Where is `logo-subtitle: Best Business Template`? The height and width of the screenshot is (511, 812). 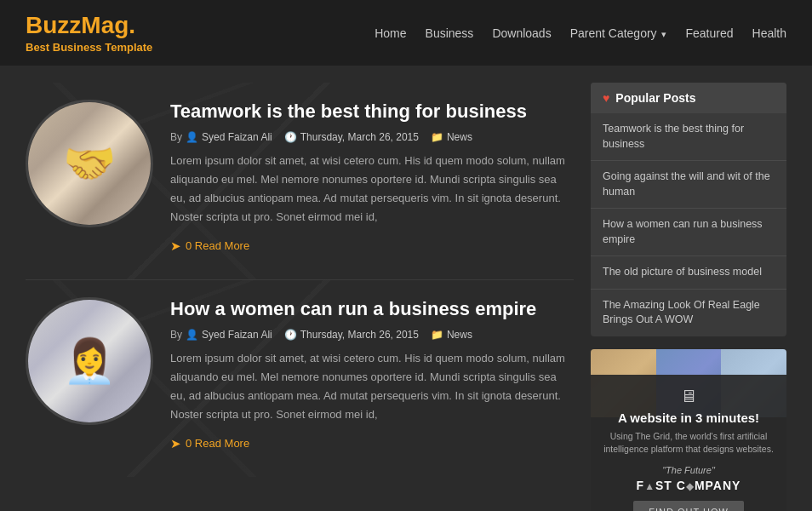 logo-subtitle: Best Business Template is located at coordinates (89, 48).